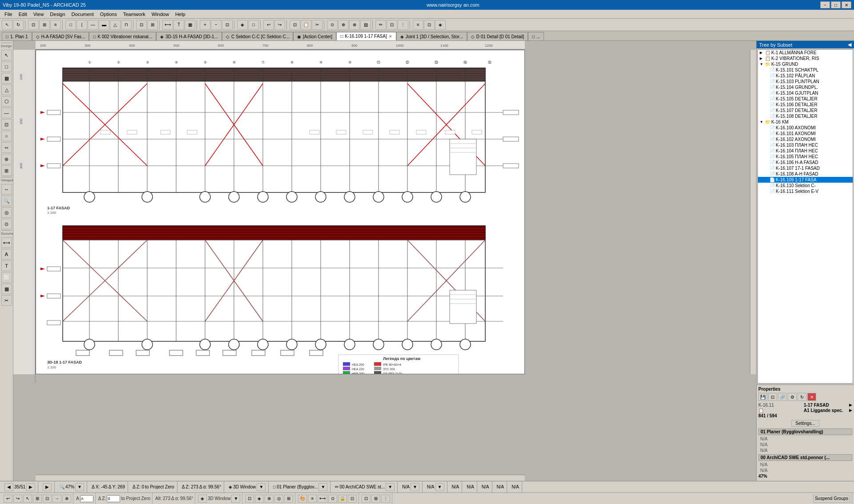 The height and width of the screenshot is (504, 854). What do you see at coordinates (7, 243) in the screenshot?
I see `tool-dim: ⟷` at bounding box center [7, 243].